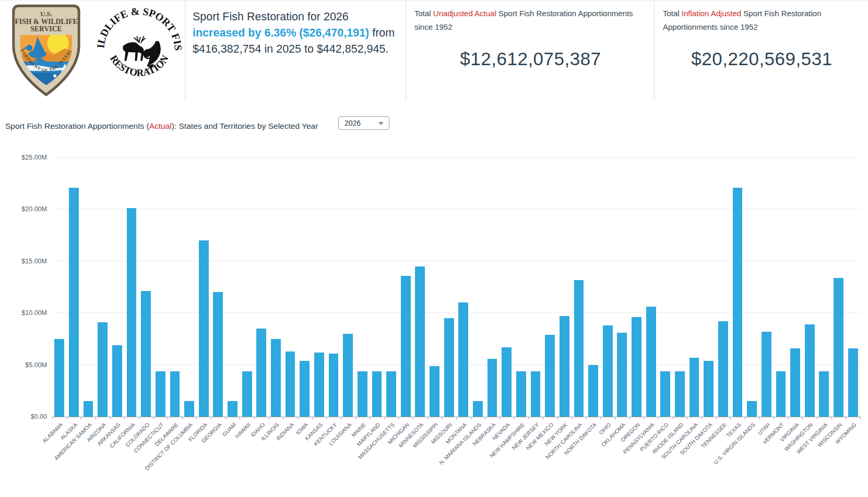  What do you see at coordinates (781, 394) in the screenshot?
I see `bar-vermont` at bounding box center [781, 394].